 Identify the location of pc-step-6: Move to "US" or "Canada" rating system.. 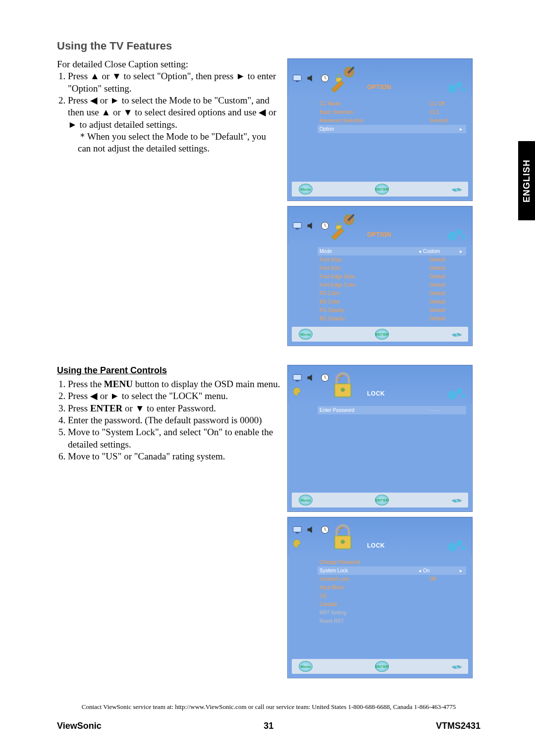
(174, 456).